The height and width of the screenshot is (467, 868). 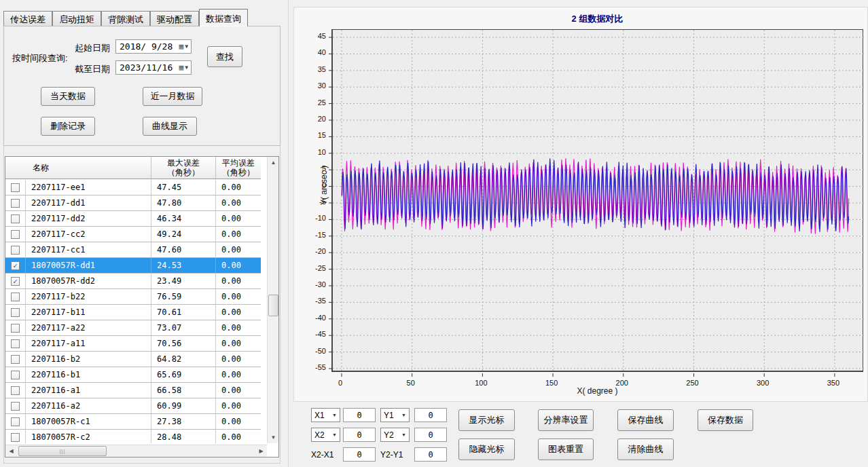 What do you see at coordinates (133, 219) in the screenshot?
I see `table-row: 2207117-dd246.340.00` at bounding box center [133, 219].